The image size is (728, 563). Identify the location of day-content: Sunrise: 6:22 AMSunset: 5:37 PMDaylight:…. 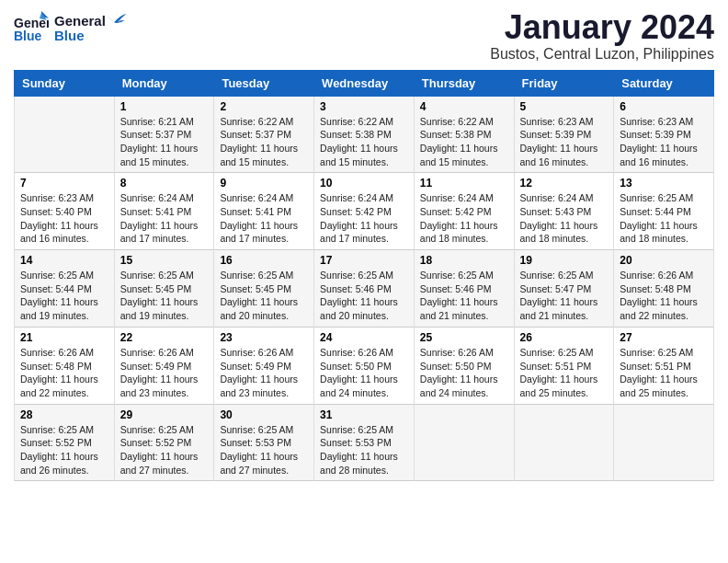
(264, 142).